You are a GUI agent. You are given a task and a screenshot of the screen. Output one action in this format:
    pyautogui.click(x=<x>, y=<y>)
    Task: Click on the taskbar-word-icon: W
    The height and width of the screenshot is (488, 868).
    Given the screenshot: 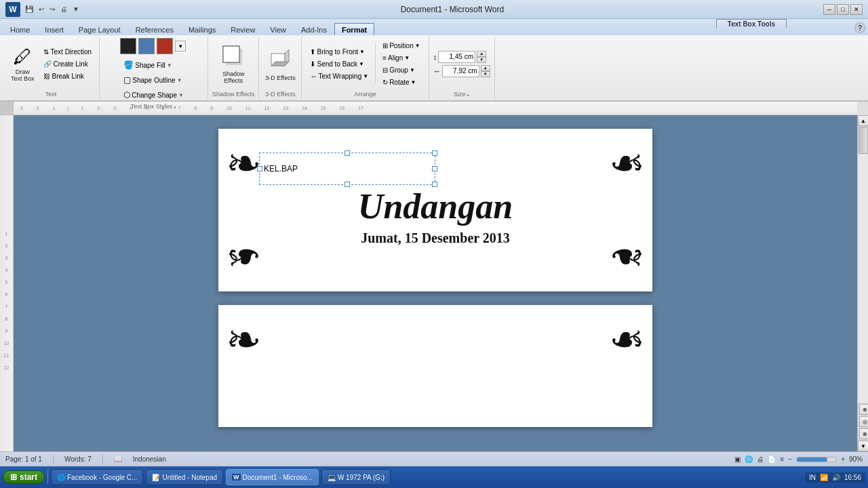 What is the action you would take?
    pyautogui.click(x=236, y=477)
    